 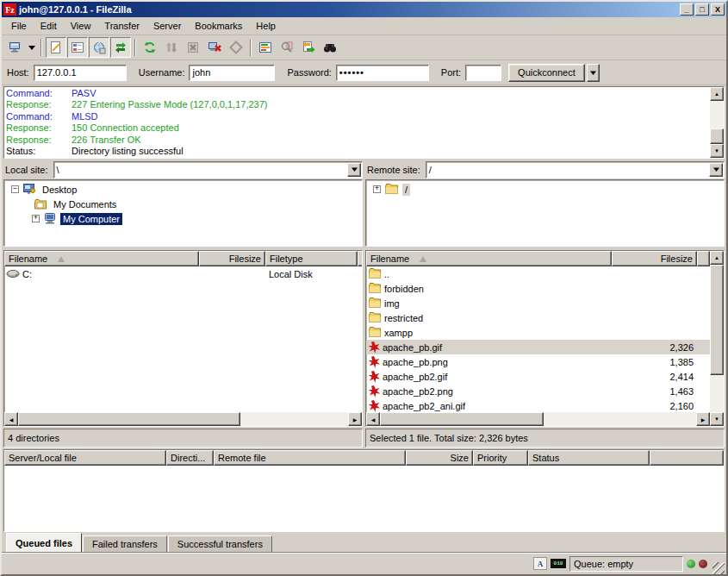 What do you see at coordinates (122, 26) in the screenshot?
I see `menu-transfer: Transfer` at bounding box center [122, 26].